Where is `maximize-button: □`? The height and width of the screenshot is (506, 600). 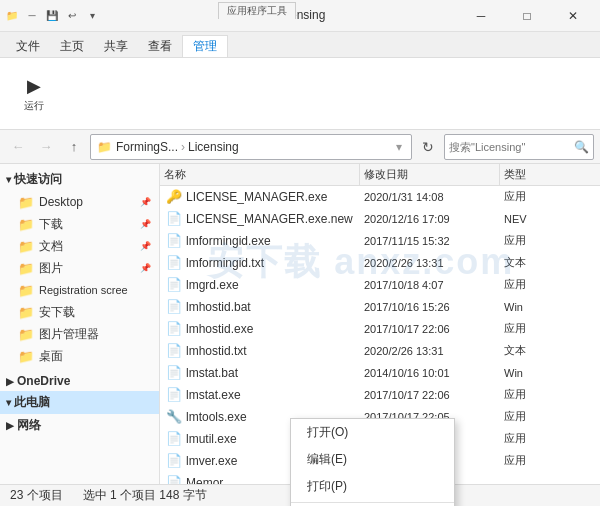
maximize-button: □ is located at coordinates (527, 16).